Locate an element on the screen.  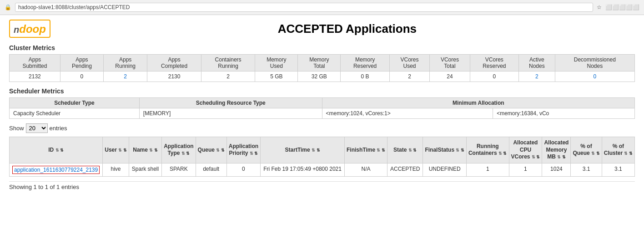
col-apps-pending: AppsPending is located at coordinates (82, 63).